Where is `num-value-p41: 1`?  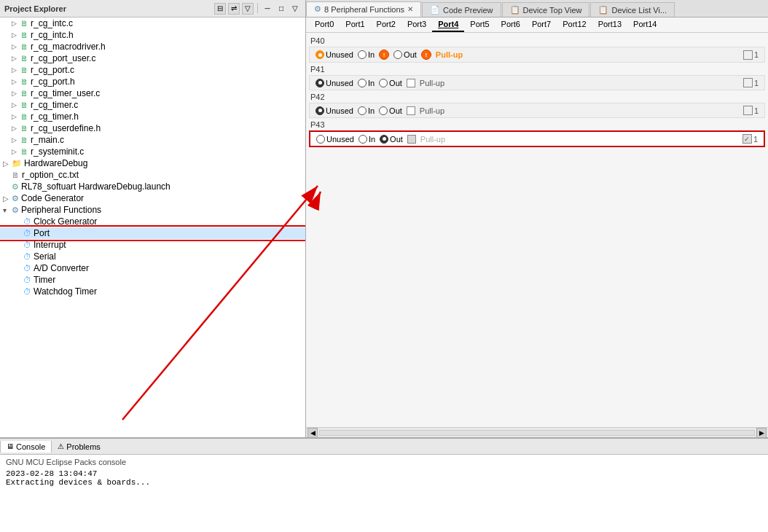 num-value-p41: 1 is located at coordinates (756, 83).